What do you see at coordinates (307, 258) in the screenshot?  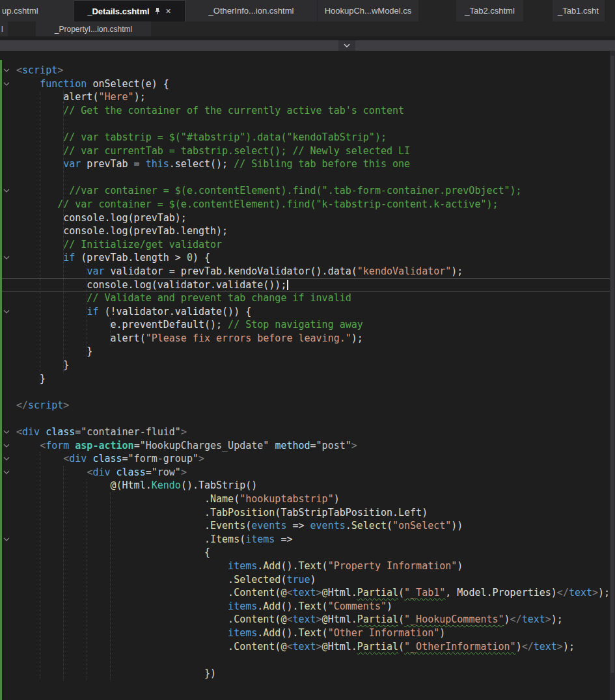 I see `code-line: if (prevTab.length > 0) {` at bounding box center [307, 258].